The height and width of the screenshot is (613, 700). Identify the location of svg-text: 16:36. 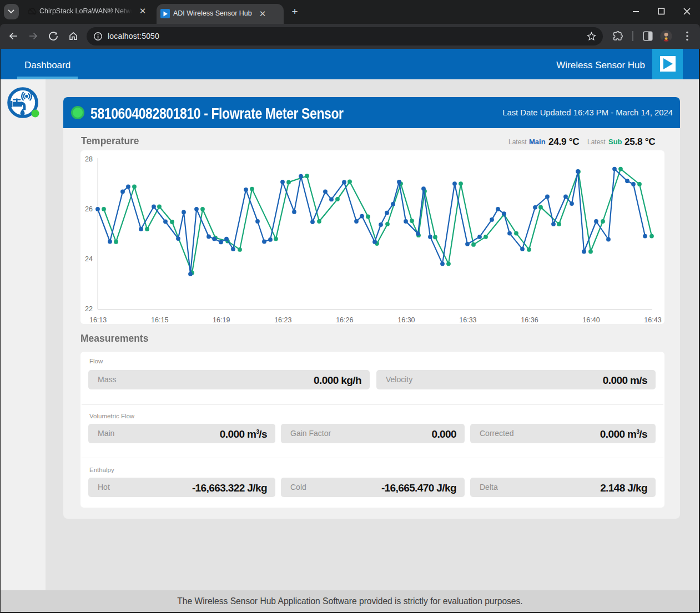
(530, 320).